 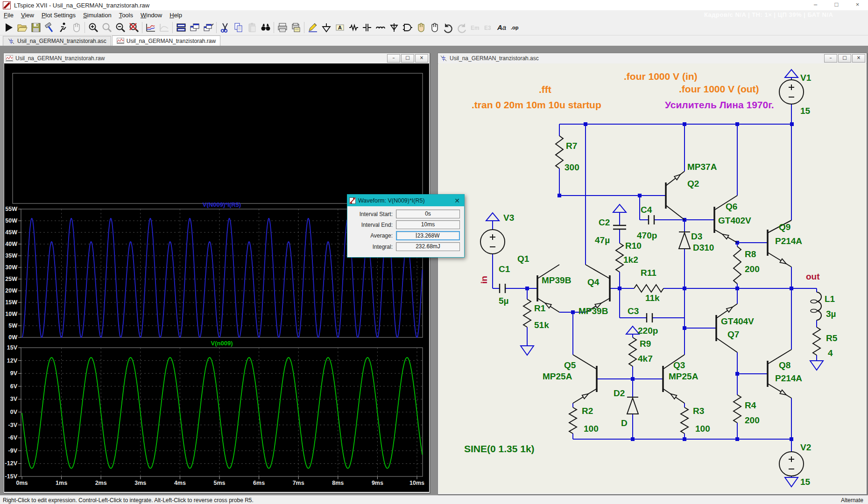 What do you see at coordinates (504, 301) in the screenshot?
I see `schematic-label: 5µ` at bounding box center [504, 301].